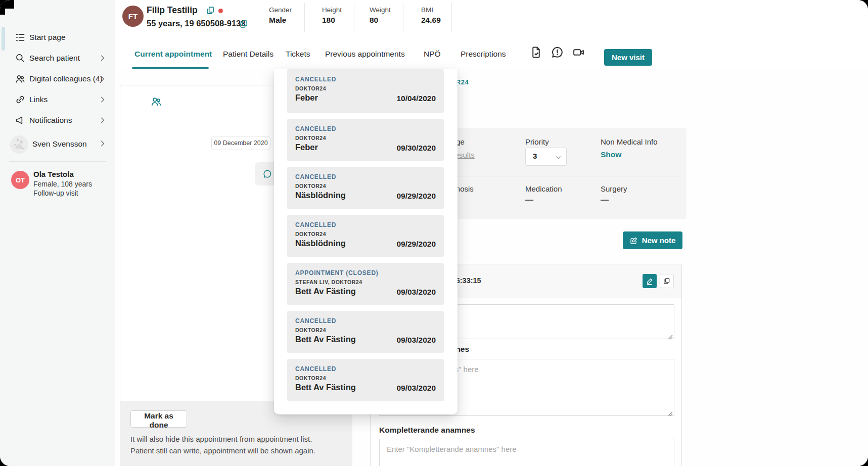  I want to click on appointment-status: APPOINTMENT (CLOSED), so click(337, 273).